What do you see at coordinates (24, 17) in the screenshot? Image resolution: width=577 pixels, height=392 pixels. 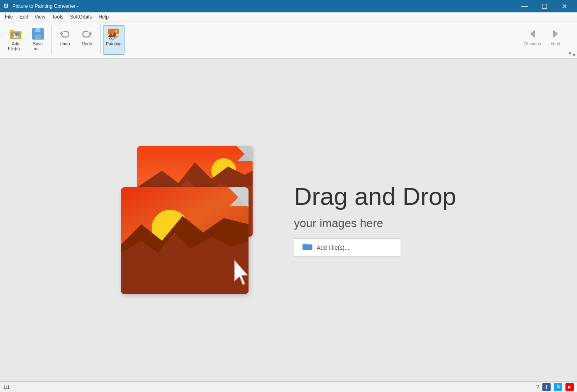 I see `menu-edit: Edit` at bounding box center [24, 17].